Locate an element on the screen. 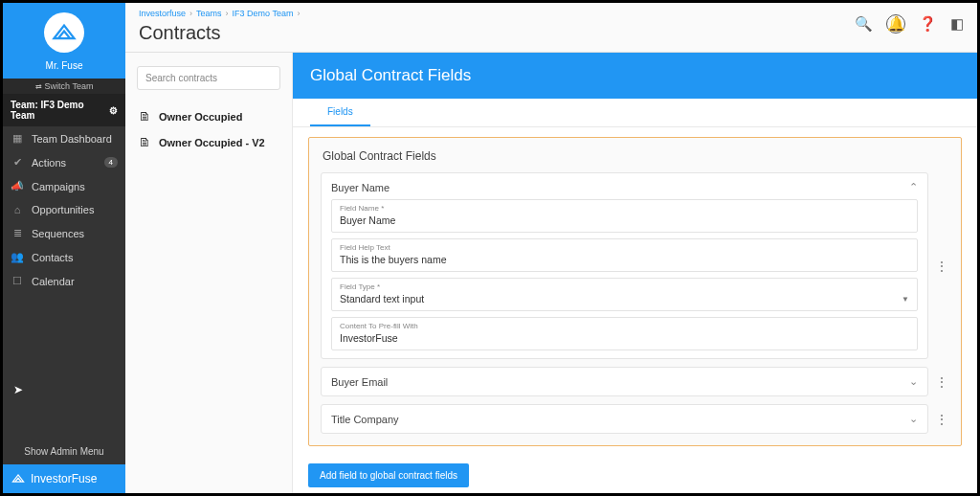  form-value: This is the buyers name is located at coordinates (624, 259).